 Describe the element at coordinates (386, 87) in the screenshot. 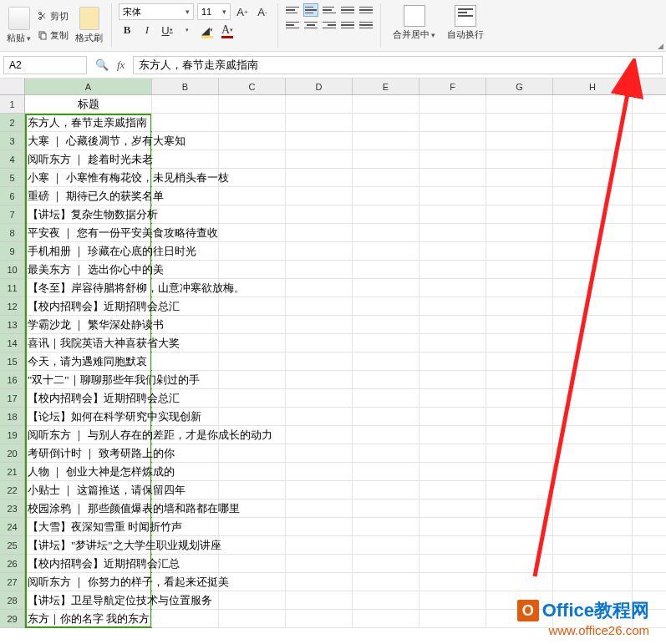

I see `column-header: E` at that location.